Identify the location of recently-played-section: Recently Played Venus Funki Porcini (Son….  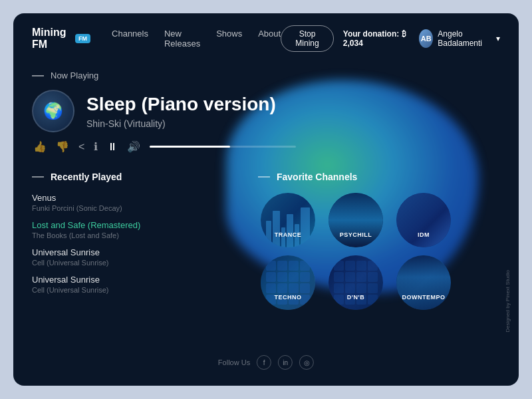
(132, 241).